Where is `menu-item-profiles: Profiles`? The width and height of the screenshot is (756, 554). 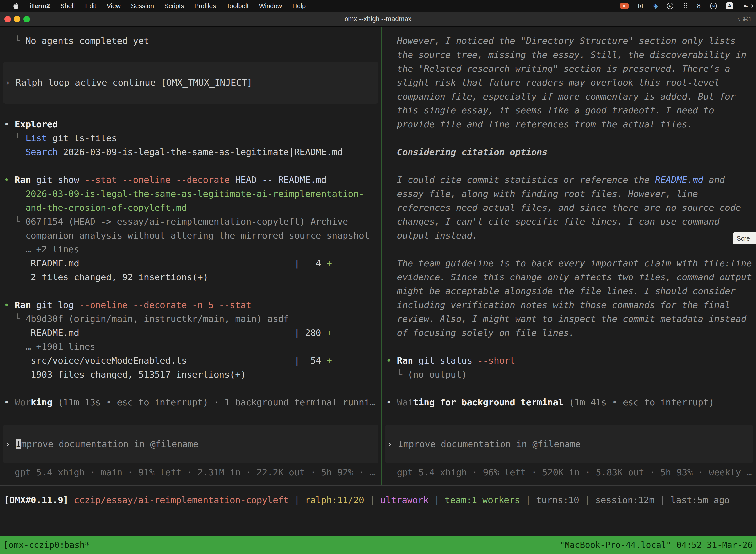
menu-item-profiles: Profiles is located at coordinates (205, 6).